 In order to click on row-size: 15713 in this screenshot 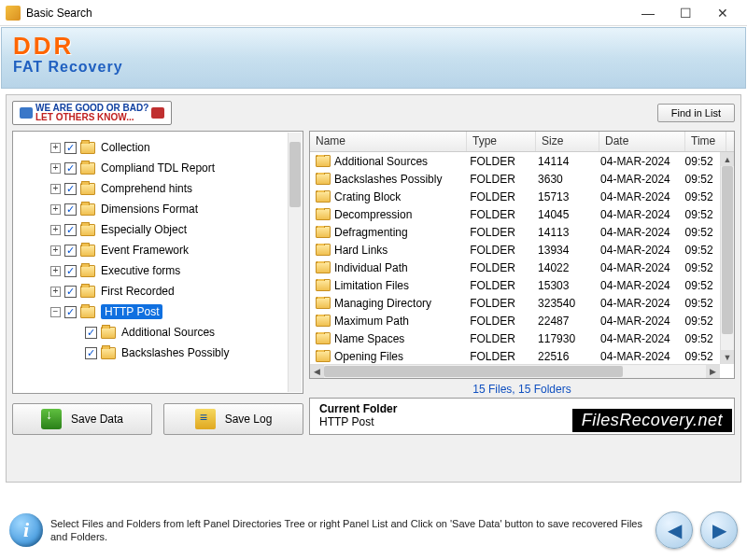, I will do `click(564, 197)`.